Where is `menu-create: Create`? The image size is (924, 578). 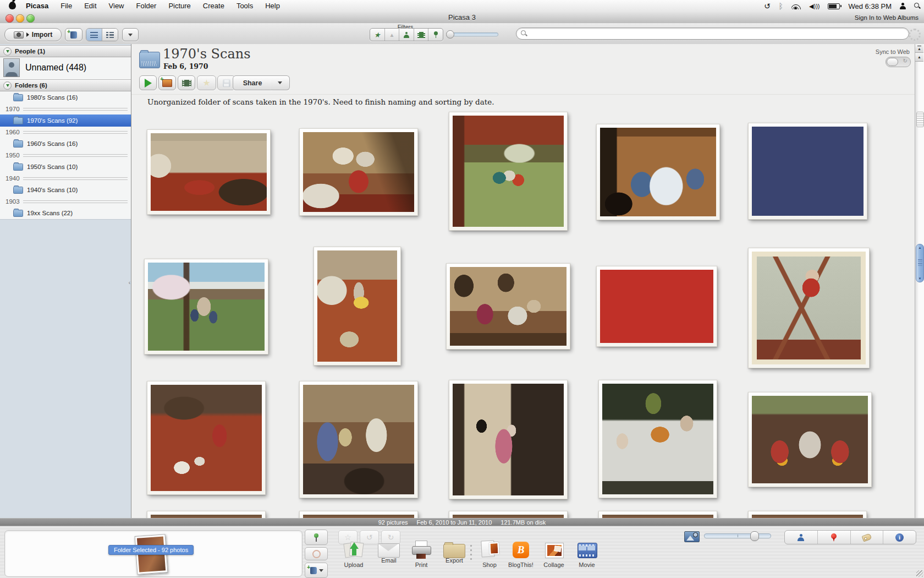 menu-create: Create is located at coordinates (213, 6).